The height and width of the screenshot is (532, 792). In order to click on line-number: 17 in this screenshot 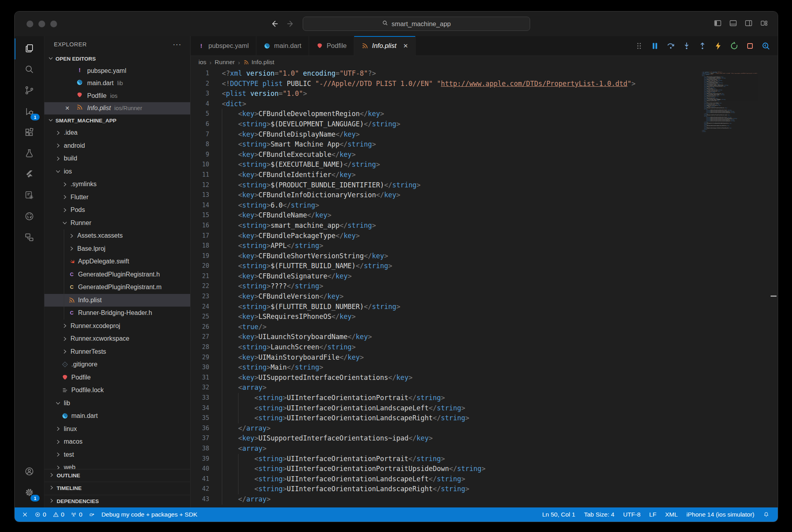, I will do `click(200, 236)`.